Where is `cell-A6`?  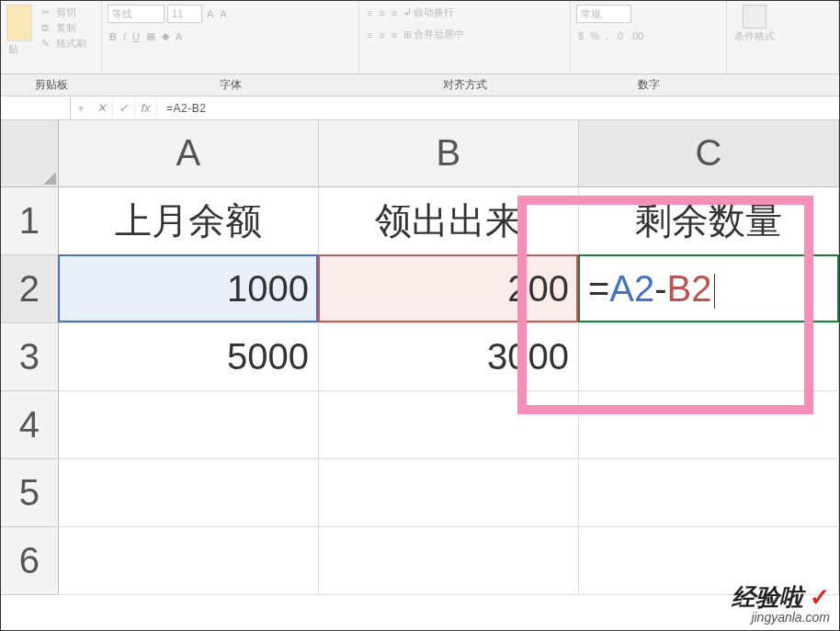 cell-A6 is located at coordinates (187, 560).